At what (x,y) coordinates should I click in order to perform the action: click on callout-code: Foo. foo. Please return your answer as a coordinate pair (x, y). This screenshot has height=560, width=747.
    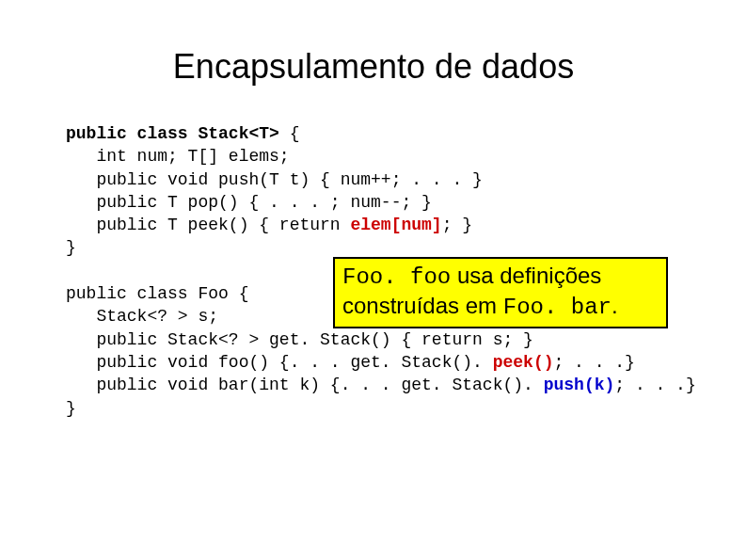
    Looking at the image, I should click on (397, 277).